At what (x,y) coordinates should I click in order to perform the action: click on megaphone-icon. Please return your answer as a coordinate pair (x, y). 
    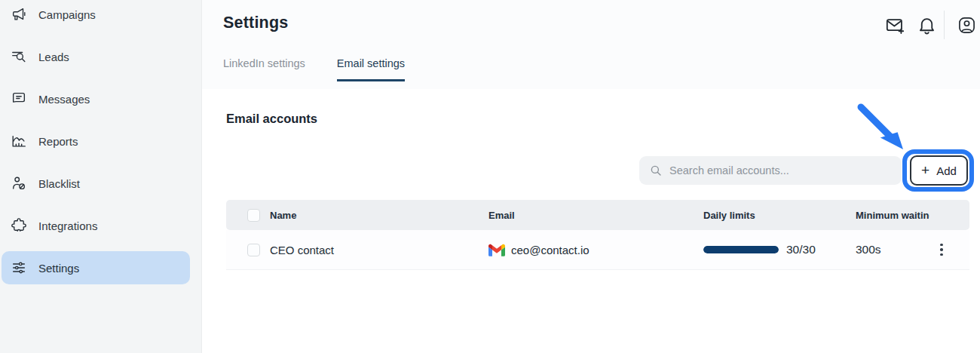
    Looking at the image, I should click on (19, 14).